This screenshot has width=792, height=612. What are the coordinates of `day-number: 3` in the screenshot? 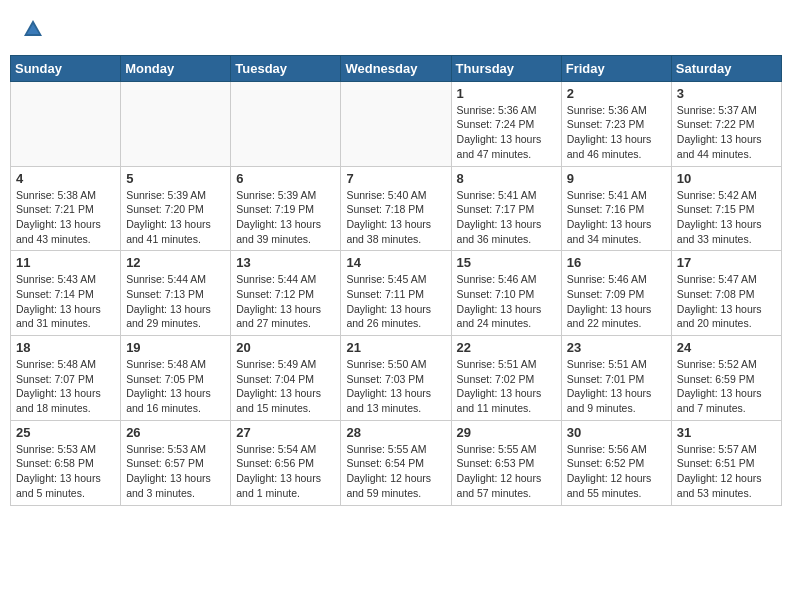 It's located at (726, 94).